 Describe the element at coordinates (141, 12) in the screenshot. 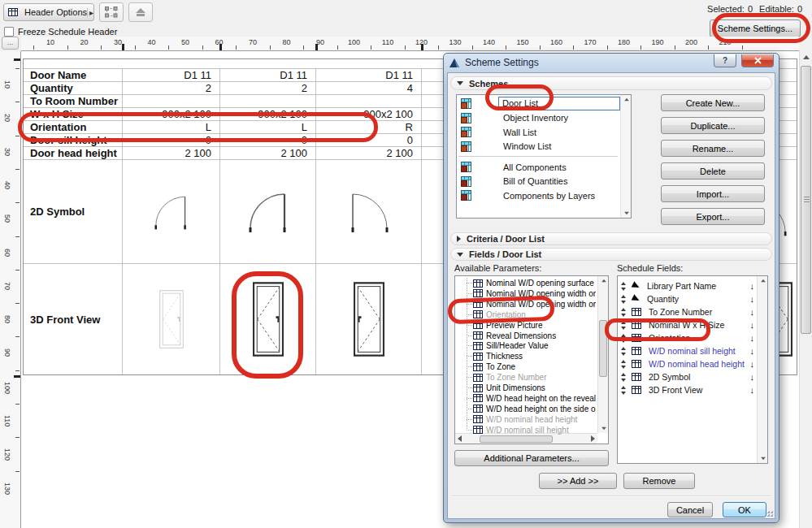

I see `publish-button` at that location.